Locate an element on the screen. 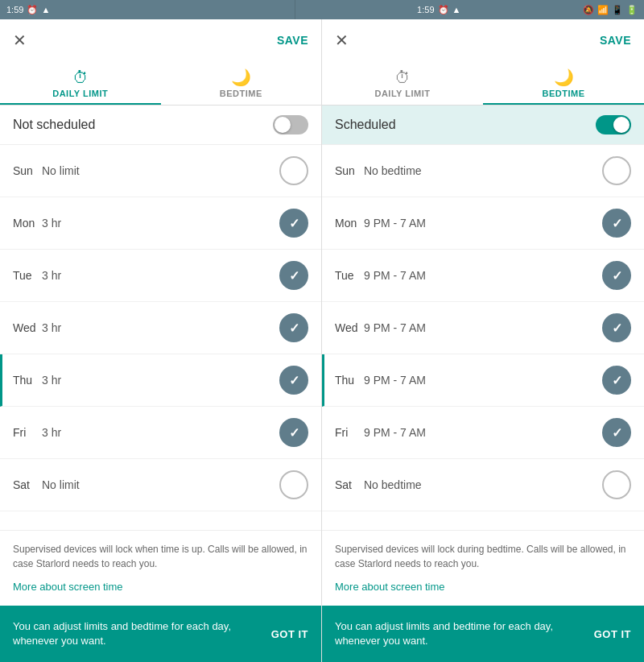 This screenshot has width=644, height=662. close-button-2: ✕ is located at coordinates (341, 40).